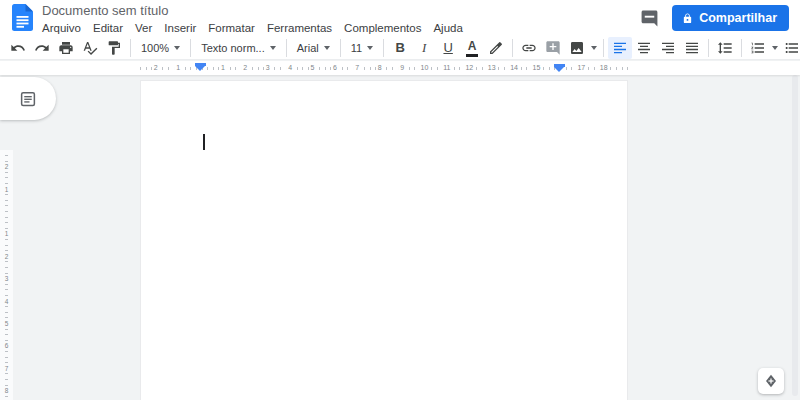 The height and width of the screenshot is (400, 800). Describe the element at coordinates (18, 48) in the screenshot. I see `undo-button` at that location.